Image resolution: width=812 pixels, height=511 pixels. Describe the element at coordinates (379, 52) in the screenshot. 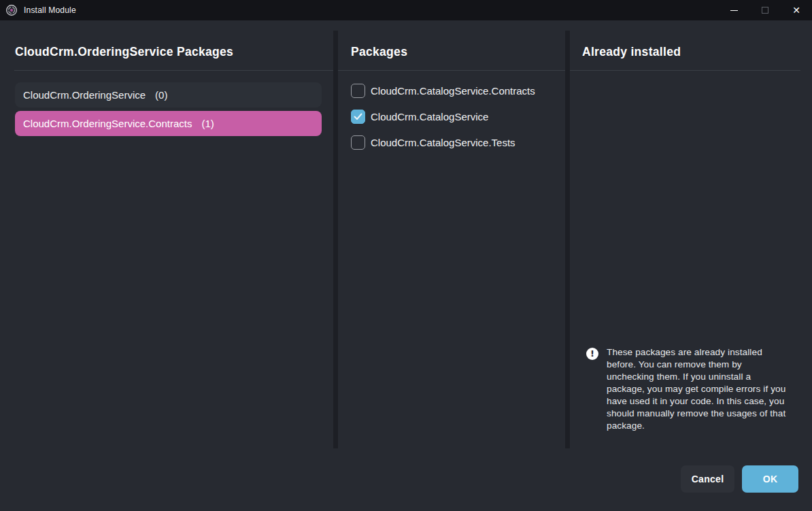

I see `middle-panel-title: Packages` at that location.